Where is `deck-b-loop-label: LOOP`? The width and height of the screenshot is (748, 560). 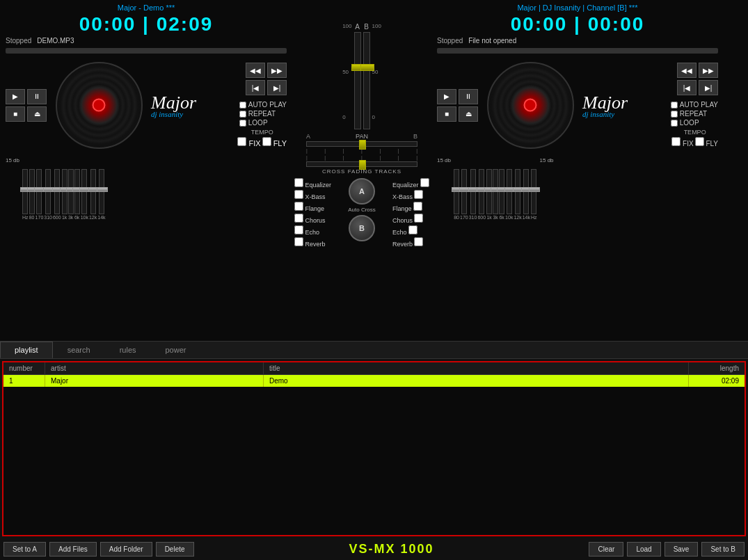 deck-b-loop-label: LOOP is located at coordinates (694, 122).